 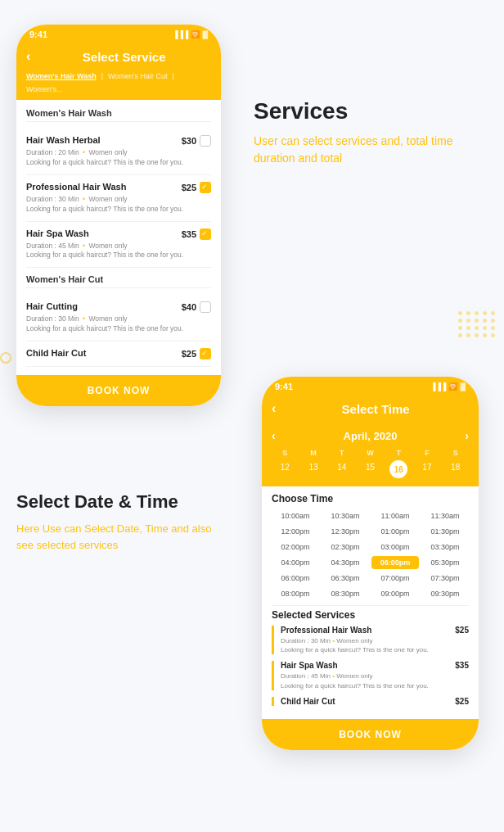 I want to click on time-slot: 01:00pm, so click(x=395, y=531).